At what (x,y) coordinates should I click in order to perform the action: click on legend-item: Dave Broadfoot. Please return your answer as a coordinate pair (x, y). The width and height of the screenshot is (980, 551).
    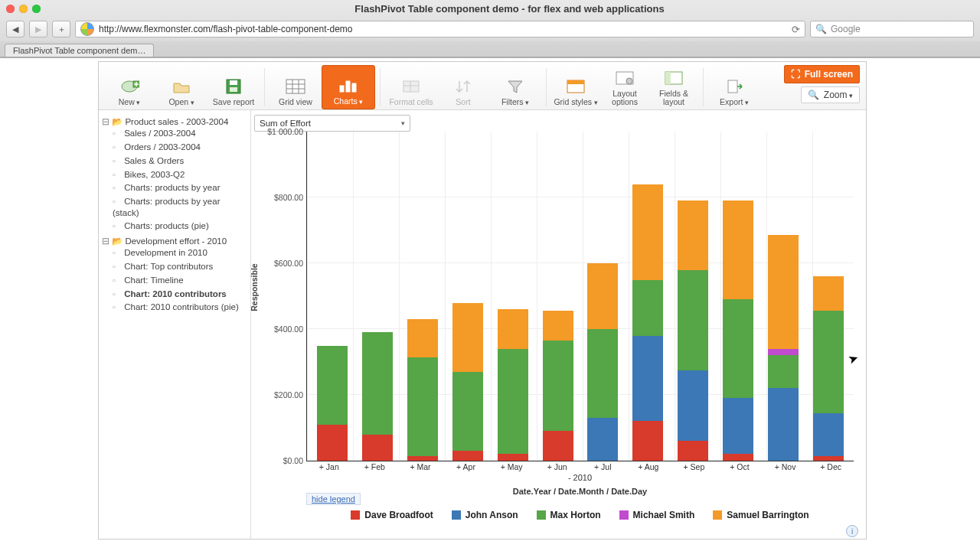
    Looking at the image, I should click on (392, 515).